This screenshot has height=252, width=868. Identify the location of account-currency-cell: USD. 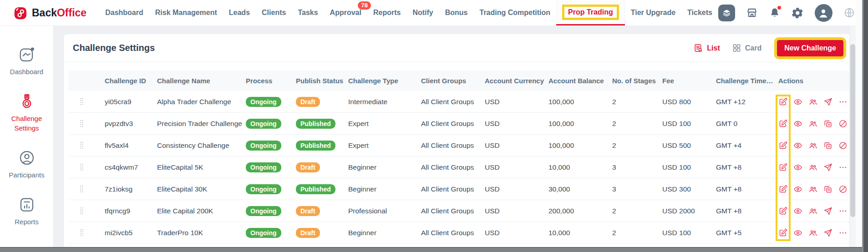
(517, 189).